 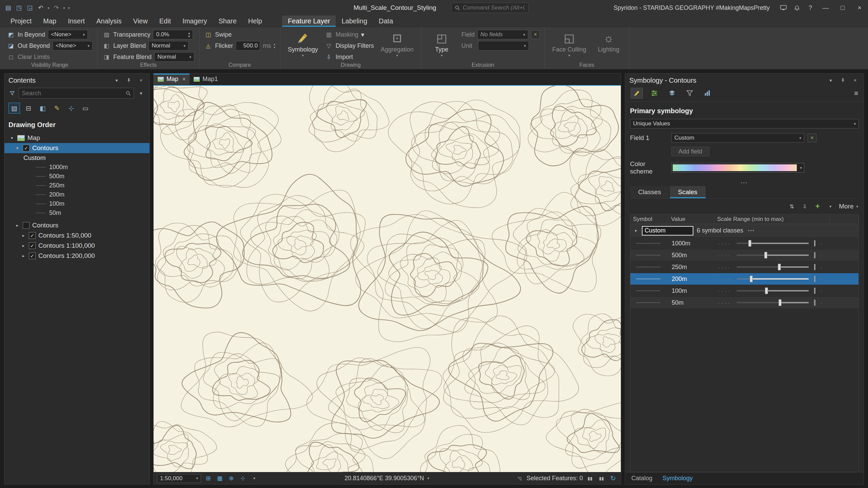 What do you see at coordinates (109, 21) in the screenshot?
I see `tab-analysis: Analysis` at bounding box center [109, 21].